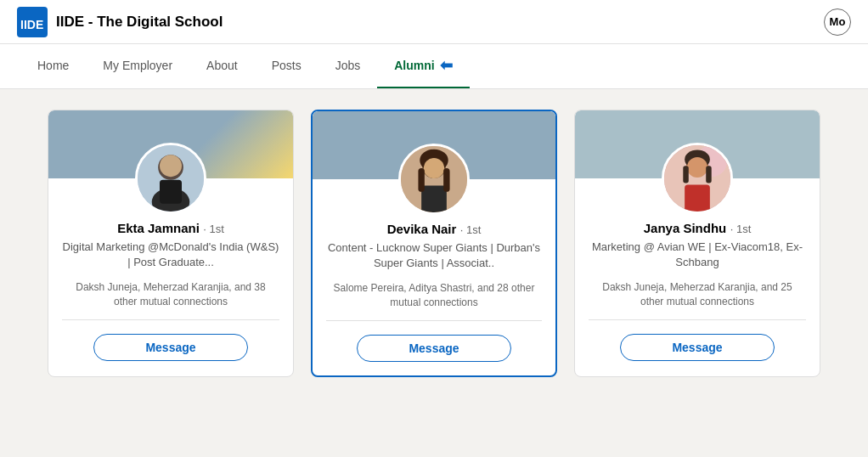 The image size is (868, 457). What do you see at coordinates (697, 295) in the screenshot?
I see `mutual-connections-janya: Daksh Juneja, Meherzad Karanjia, and 25 …` at bounding box center [697, 295].